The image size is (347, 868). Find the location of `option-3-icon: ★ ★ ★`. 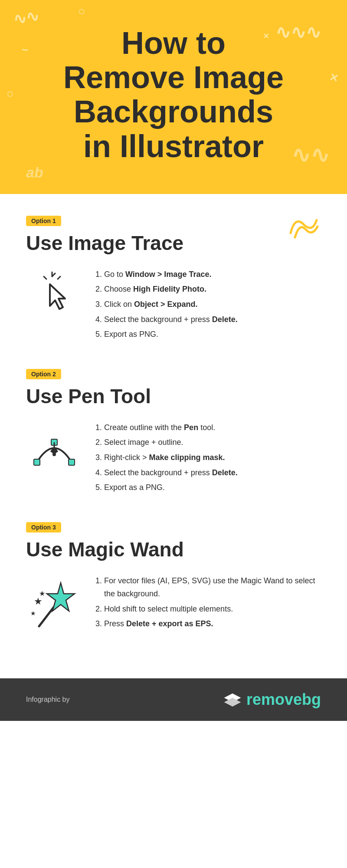

option-3-icon: ★ ★ ★ is located at coordinates (54, 605).